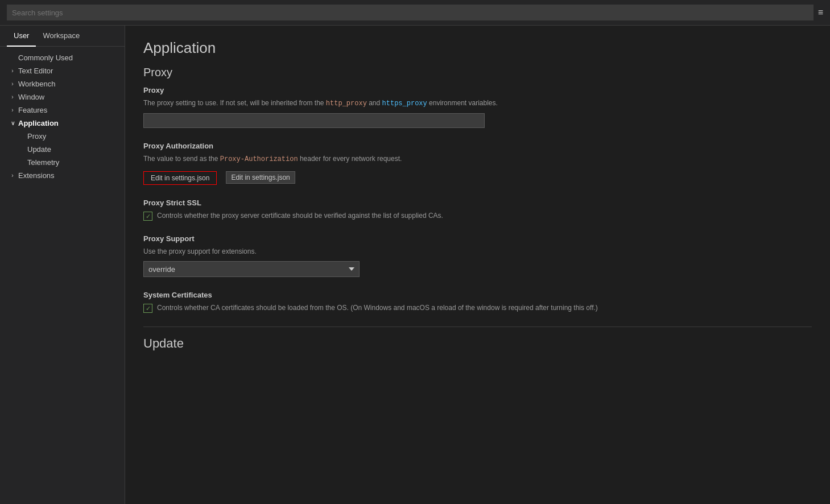  Describe the element at coordinates (478, 256) in the screenshot. I see `setting-proxy-support: Proxy Support Use the proxy support for …` at that location.